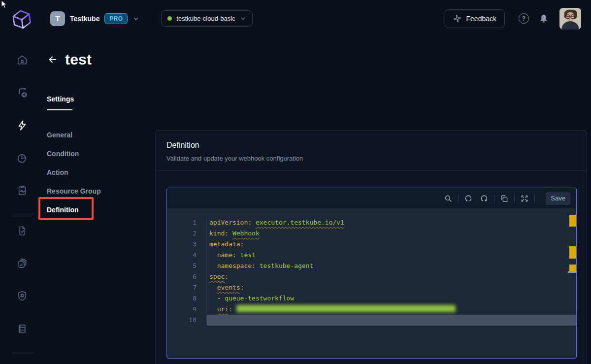 The width and height of the screenshot is (591, 364). What do you see at coordinates (448, 199) in the screenshot?
I see `search-icon` at bounding box center [448, 199].